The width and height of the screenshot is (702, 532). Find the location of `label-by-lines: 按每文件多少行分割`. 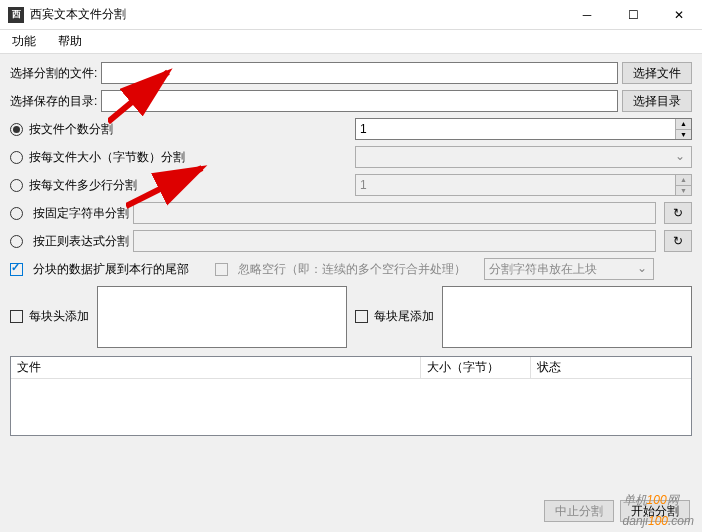

label-by-lines: 按每文件多少行分割 is located at coordinates (83, 186).